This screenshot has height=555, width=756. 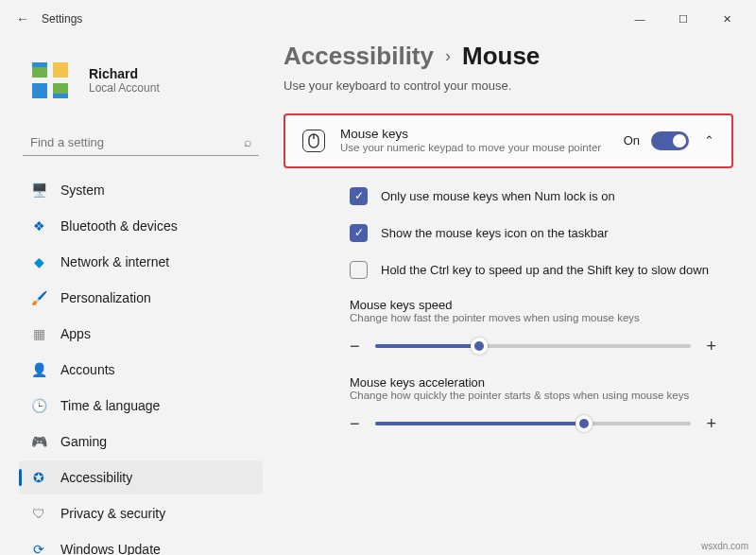 What do you see at coordinates (96, 477) in the screenshot?
I see `sidebar-item-label: Accessibility` at bounding box center [96, 477].